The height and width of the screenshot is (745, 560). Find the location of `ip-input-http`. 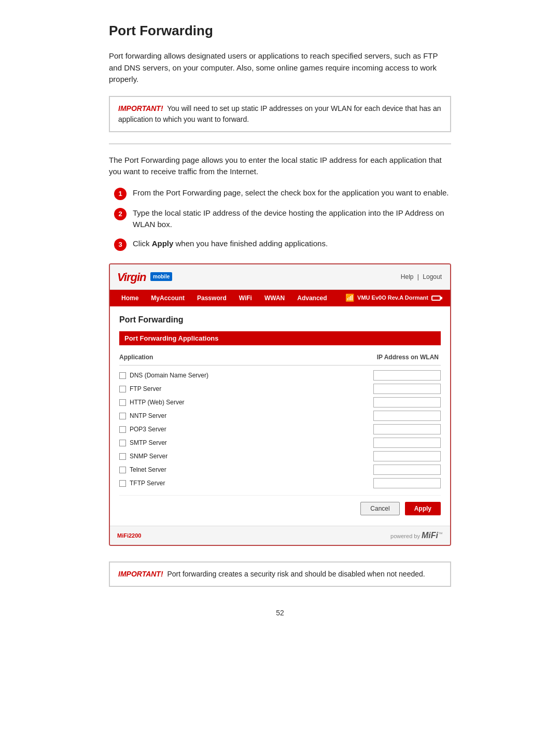

ip-input-http is located at coordinates (407, 402).